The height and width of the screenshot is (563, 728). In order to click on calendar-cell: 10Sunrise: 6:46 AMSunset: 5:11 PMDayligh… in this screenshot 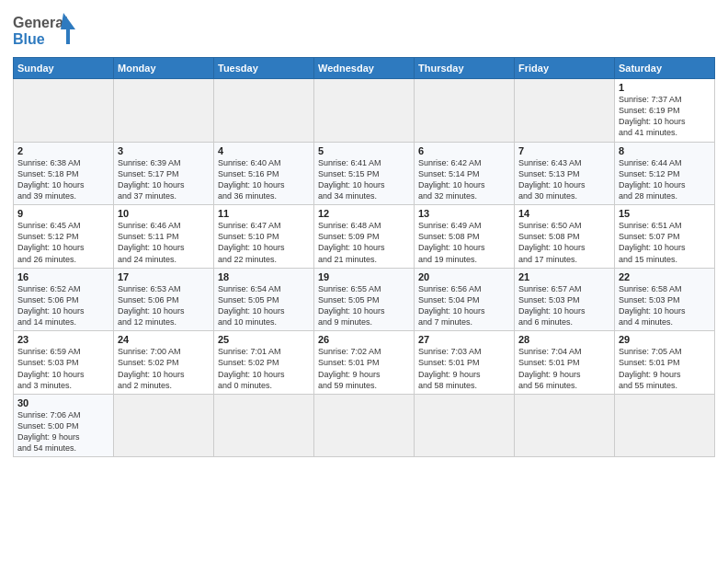, I will do `click(164, 237)`.